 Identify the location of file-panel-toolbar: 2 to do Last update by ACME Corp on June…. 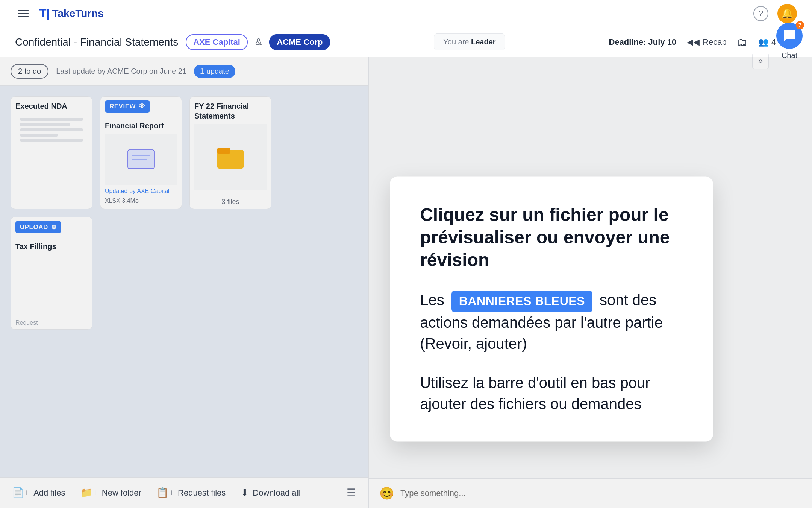
(184, 71).